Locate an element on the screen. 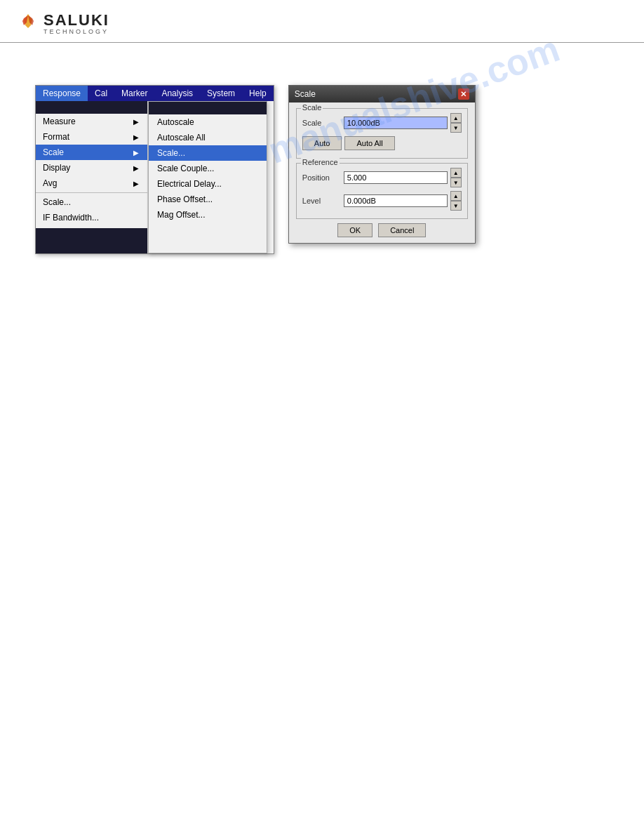 The image size is (644, 834). dialog-button-row: OK Cancel is located at coordinates (382, 230).